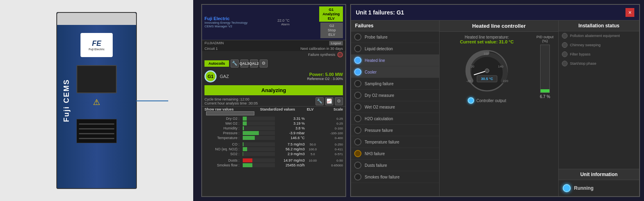  I want to click on pid-value: 6.7 %, so click(545, 96).